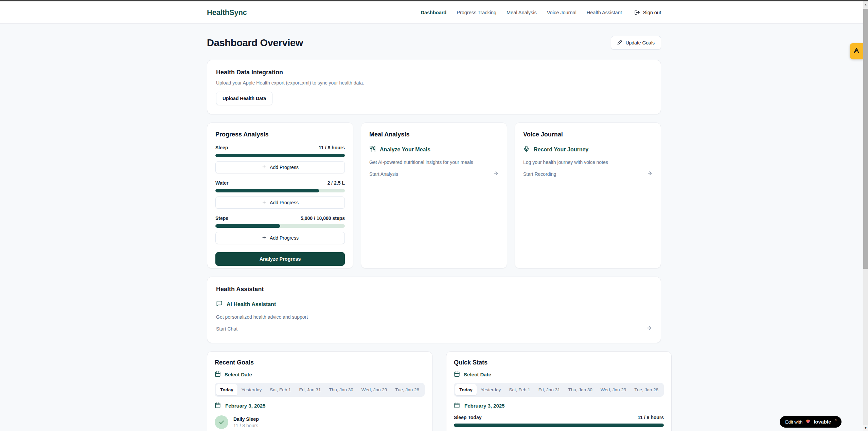  I want to click on analyze-progress-button: Analyze Progress, so click(280, 259).